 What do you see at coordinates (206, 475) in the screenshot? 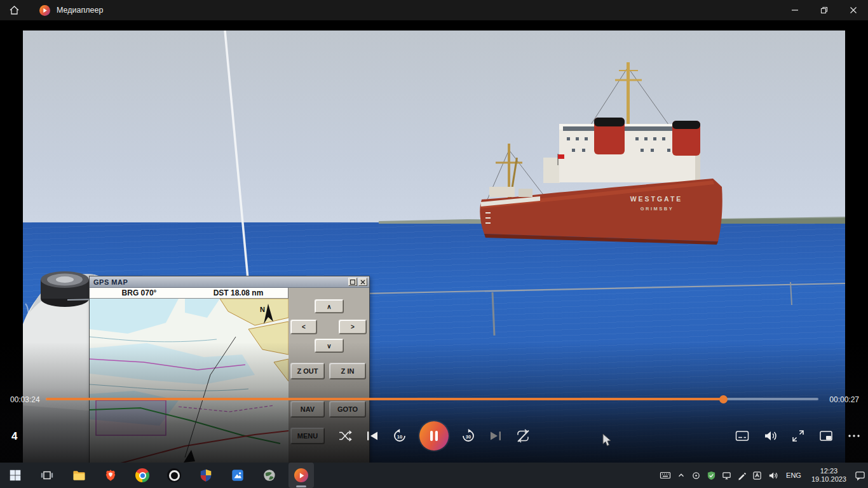
I see `game-crest-button` at bounding box center [206, 475].